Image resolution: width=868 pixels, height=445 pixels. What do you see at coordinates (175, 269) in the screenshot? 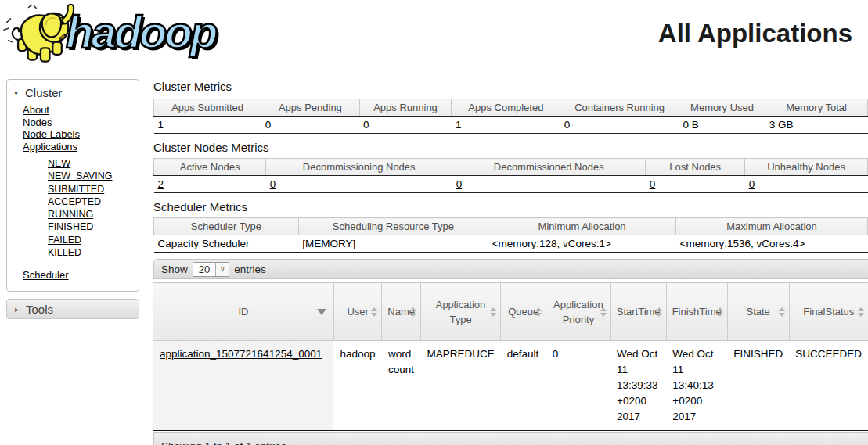
I see `show-label: Show` at bounding box center [175, 269].